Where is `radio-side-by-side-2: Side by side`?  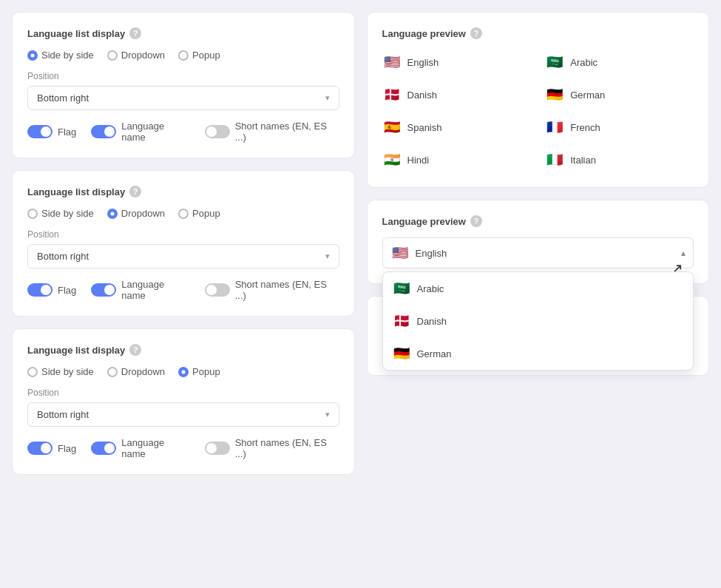
radio-side-by-side-2: Side by side is located at coordinates (61, 213).